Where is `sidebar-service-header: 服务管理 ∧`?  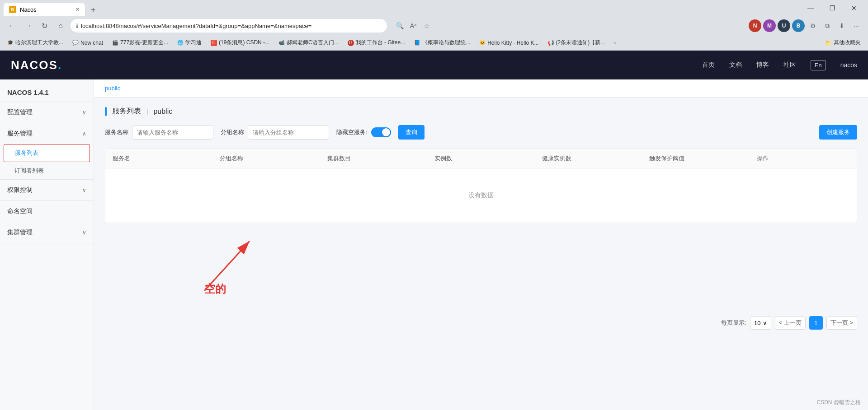
sidebar-service-header: 服务管理 ∧ is located at coordinates (47, 134).